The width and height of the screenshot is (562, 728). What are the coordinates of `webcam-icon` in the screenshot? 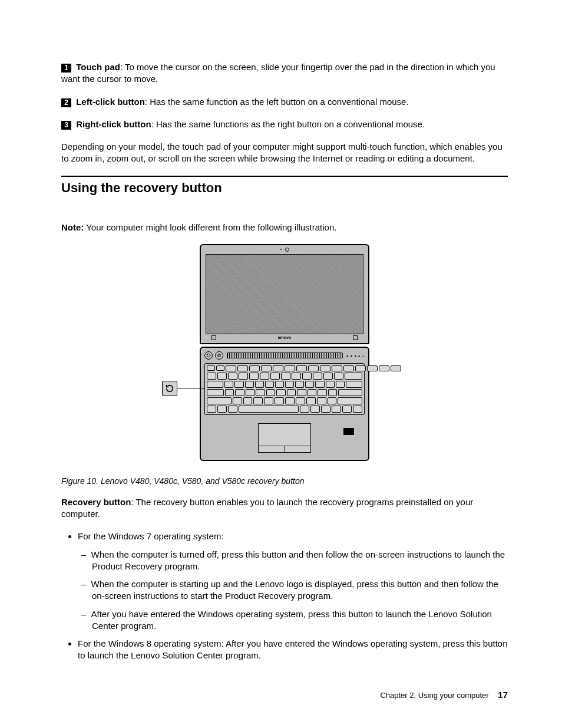 It's located at (287, 250).